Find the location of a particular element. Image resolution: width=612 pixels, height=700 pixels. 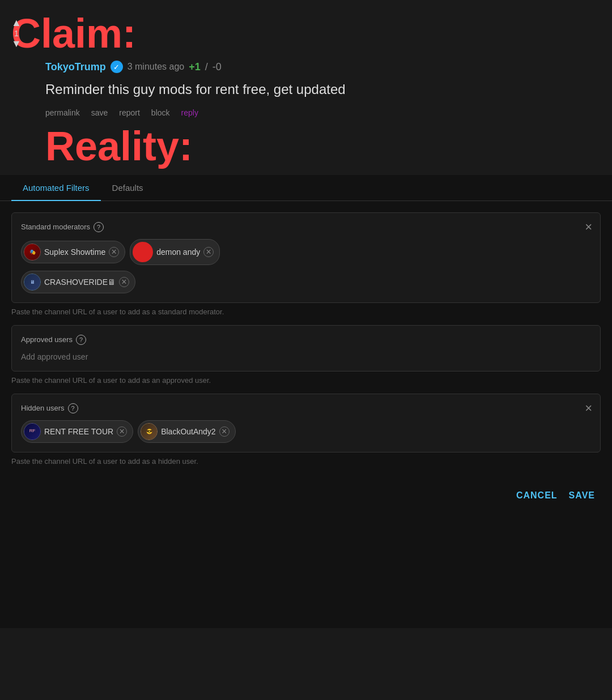

action-bar: CANCEL SAVE is located at coordinates (306, 496).